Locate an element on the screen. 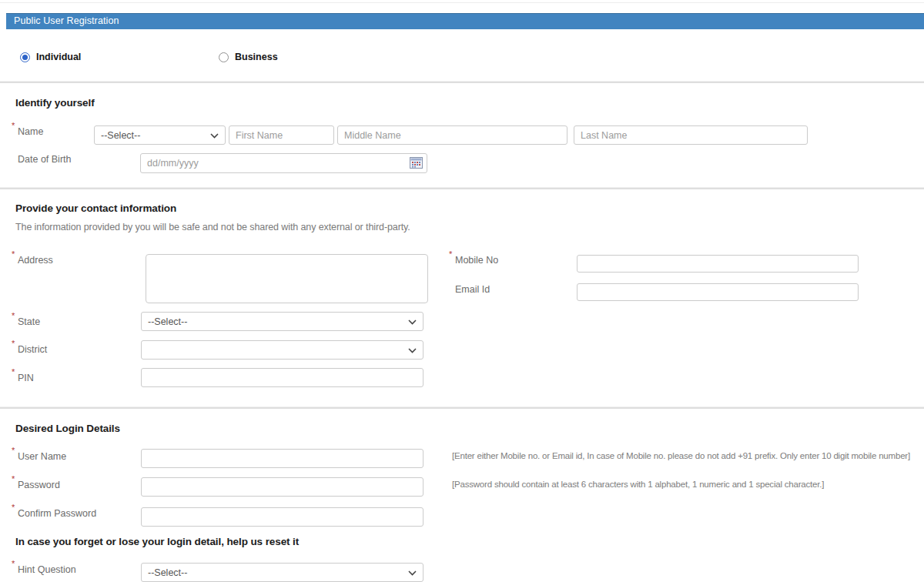 The height and width of the screenshot is (582, 924). calendar-icon is located at coordinates (416, 163).